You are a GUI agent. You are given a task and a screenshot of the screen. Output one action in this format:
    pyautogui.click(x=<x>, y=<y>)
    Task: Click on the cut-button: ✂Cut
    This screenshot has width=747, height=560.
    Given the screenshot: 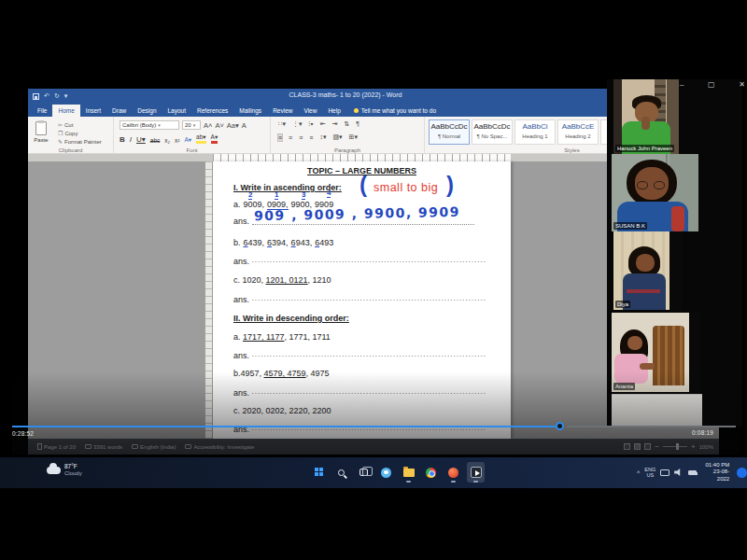 What is the action you would take?
    pyautogui.click(x=65, y=125)
    